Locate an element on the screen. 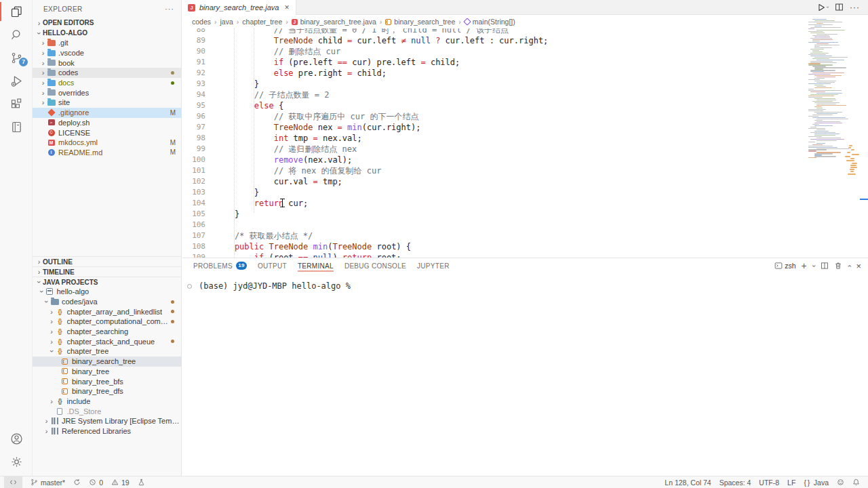 The width and height of the screenshot is (868, 488). overview-ruler is located at coordinates (864, 136).